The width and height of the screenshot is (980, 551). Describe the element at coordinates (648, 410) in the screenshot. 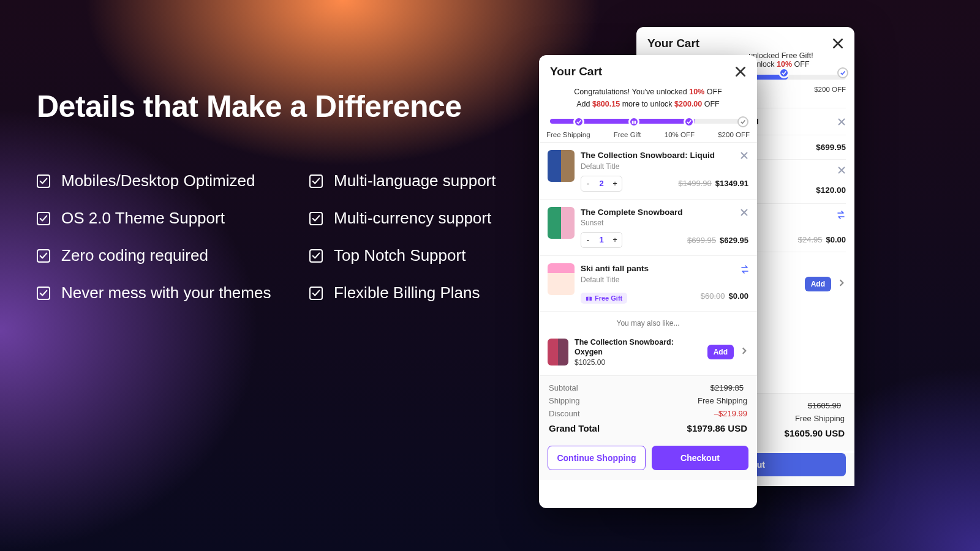

I see `cart-totals: Subtotal$2199.85 ShippingFree Shipping D…` at that location.